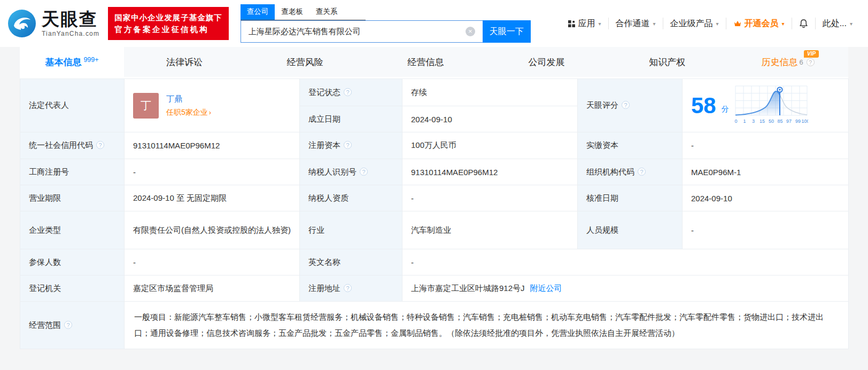 The image size is (868, 370). I want to click on svg-text: 15, so click(762, 121).